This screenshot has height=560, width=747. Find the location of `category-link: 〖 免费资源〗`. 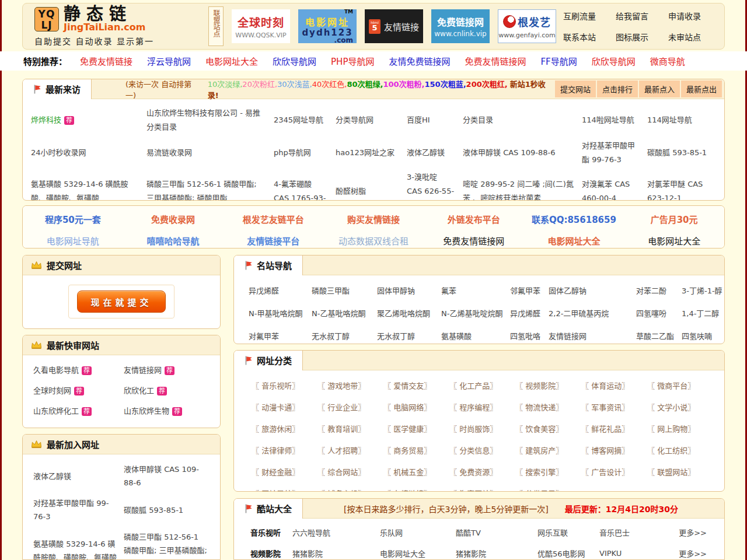

category-link: 〖 免费资源〗 is located at coordinates (482, 471).